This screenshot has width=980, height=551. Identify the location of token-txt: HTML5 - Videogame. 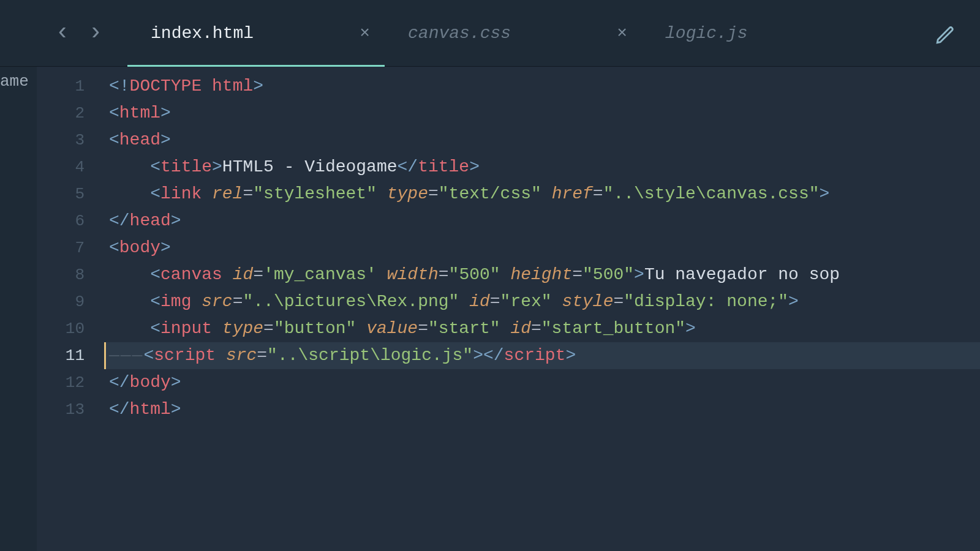
(310, 167).